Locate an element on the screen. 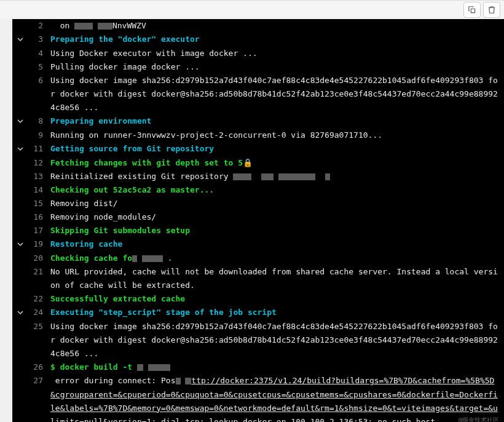 This screenshot has height=422, width=504. line-number: 8 is located at coordinates (38, 121).